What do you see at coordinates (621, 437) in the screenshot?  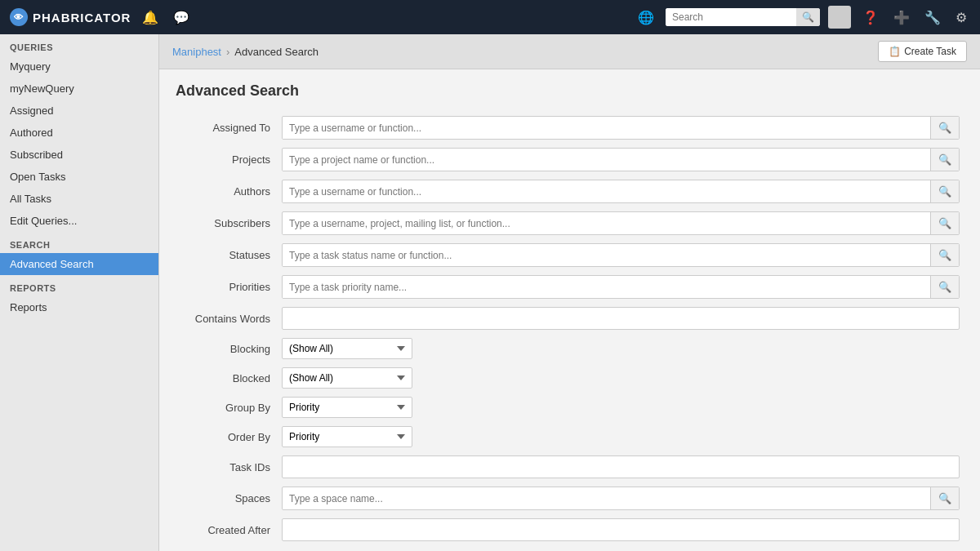 I see `order-by-wrap: Priority Updated Created Title` at bounding box center [621, 437].